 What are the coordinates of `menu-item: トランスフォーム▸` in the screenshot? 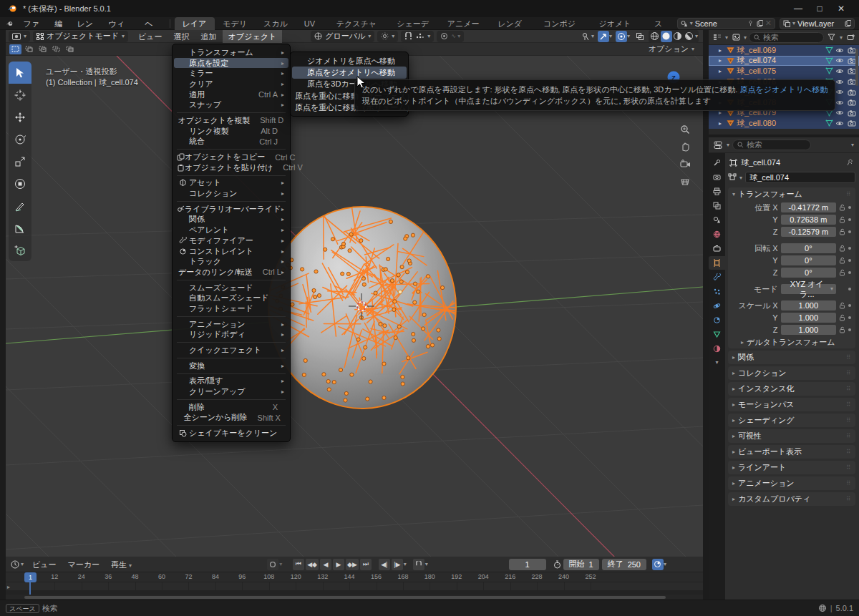 It's located at (231, 53).